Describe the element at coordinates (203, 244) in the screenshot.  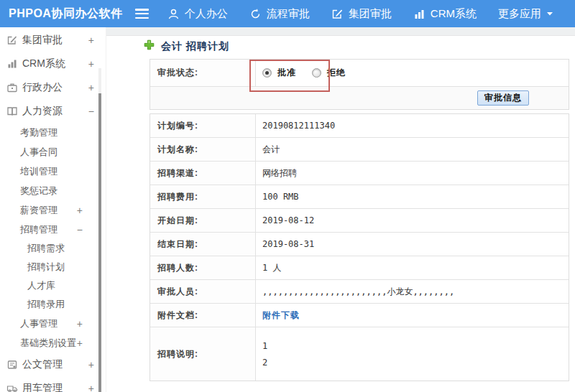
I see `field-label: 结束日期:` at that location.